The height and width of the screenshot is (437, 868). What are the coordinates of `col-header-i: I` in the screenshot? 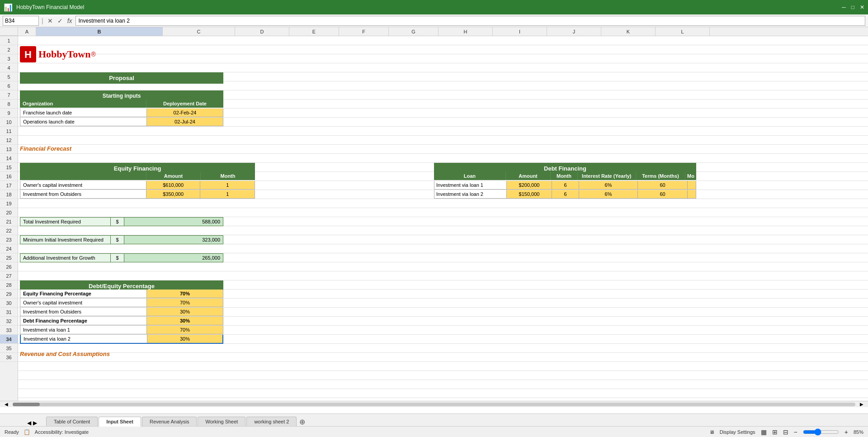 It's located at (520, 32).